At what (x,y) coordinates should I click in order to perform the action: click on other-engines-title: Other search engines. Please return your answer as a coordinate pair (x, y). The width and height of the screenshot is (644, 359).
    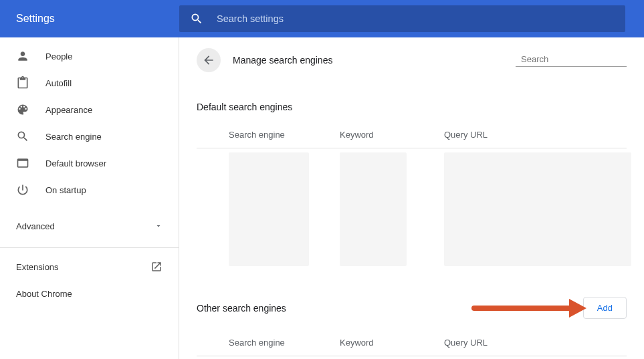
    Looking at the image, I should click on (241, 308).